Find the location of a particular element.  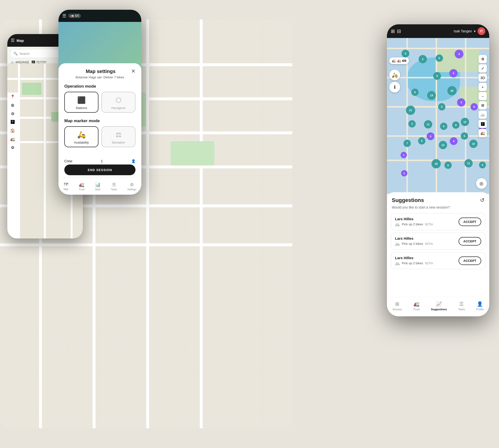

map-settings-modal: Map settings ✕ Botanisk Hage sør: Delive… is located at coordinates (100, 129).